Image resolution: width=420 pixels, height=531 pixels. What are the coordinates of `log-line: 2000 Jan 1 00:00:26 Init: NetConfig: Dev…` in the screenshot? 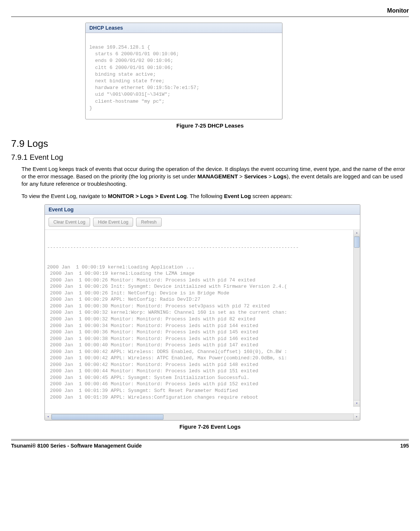 It's located at (199, 293).